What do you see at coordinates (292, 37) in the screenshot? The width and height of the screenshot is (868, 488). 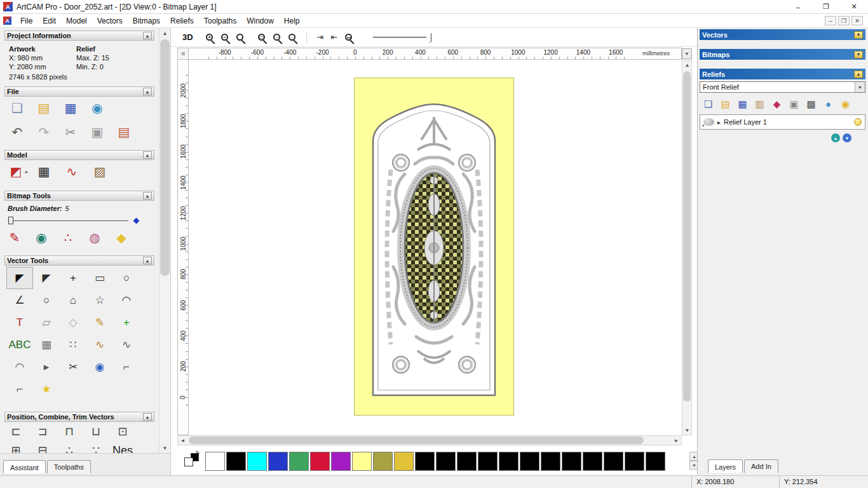 I see `zoom-selected-icon: ·` at bounding box center [292, 37].